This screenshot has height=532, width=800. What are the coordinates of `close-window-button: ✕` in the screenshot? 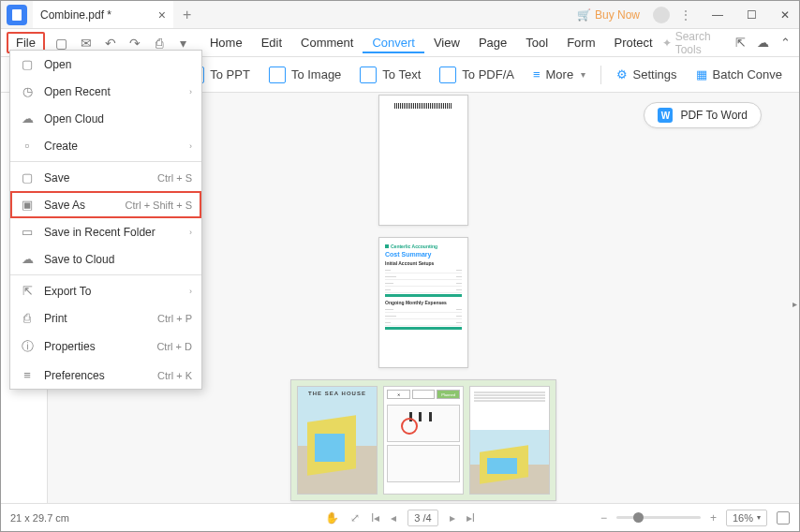 It's located at (785, 15).